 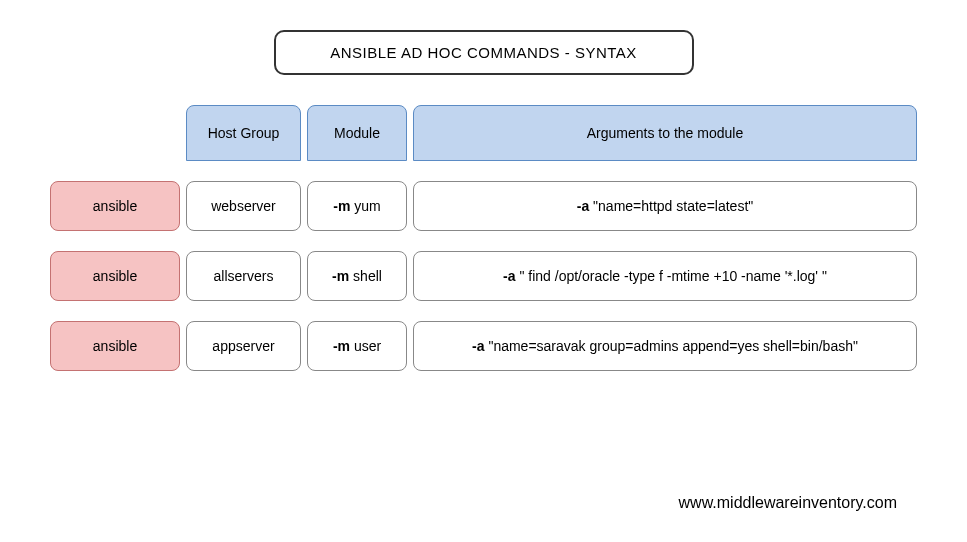 What do you see at coordinates (673, 346) in the screenshot?
I see `args-value: "name=saravak group=admins append=yes sh…` at bounding box center [673, 346].